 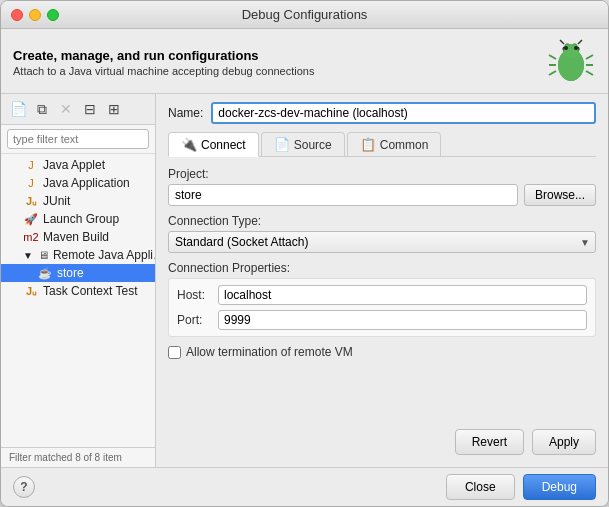 I want to click on maximize-traffic-light, so click(x=53, y=15).